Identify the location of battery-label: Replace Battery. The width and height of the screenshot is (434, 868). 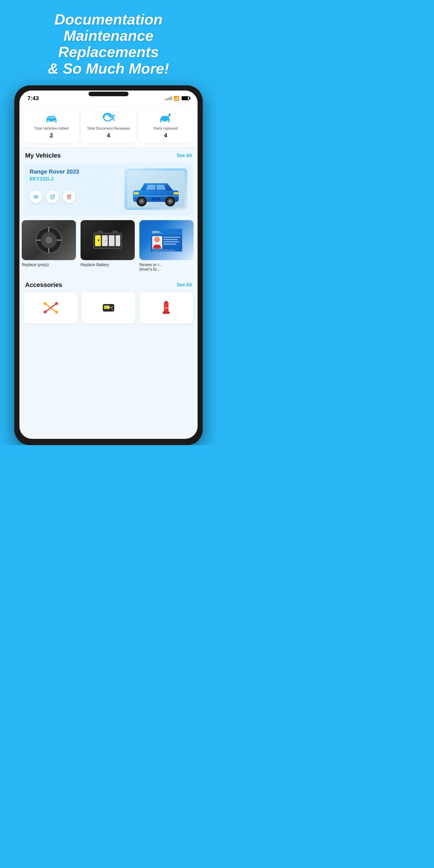
(108, 265).